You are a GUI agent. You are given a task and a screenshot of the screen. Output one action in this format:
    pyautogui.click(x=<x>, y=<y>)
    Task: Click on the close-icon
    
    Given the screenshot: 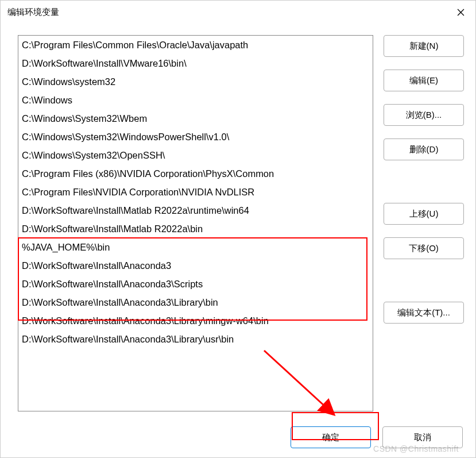 What is the action you would take?
    pyautogui.click(x=460, y=13)
    